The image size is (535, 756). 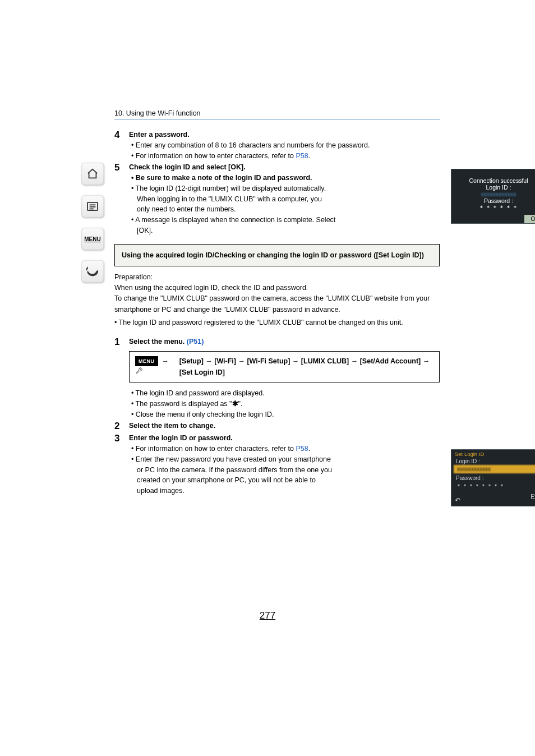 I want to click on bullet-text: • The login ID (12-digit number) will be…, so click(x=234, y=188).